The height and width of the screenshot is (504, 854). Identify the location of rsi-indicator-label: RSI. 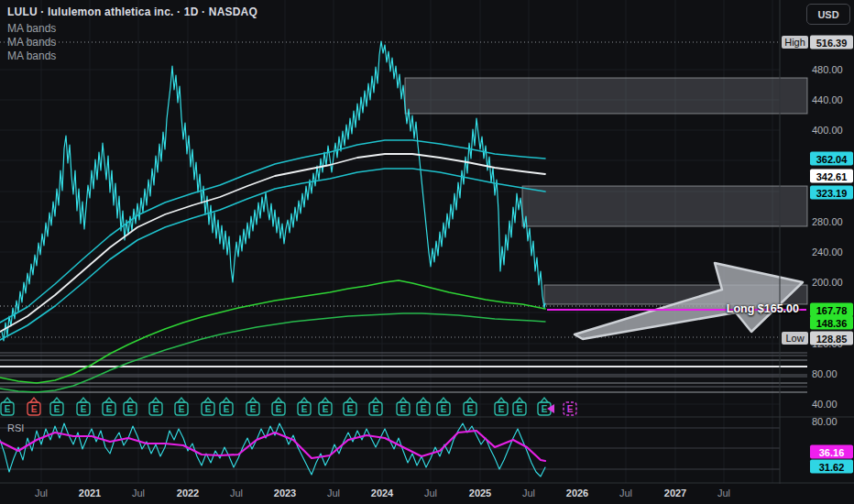
(16, 428).